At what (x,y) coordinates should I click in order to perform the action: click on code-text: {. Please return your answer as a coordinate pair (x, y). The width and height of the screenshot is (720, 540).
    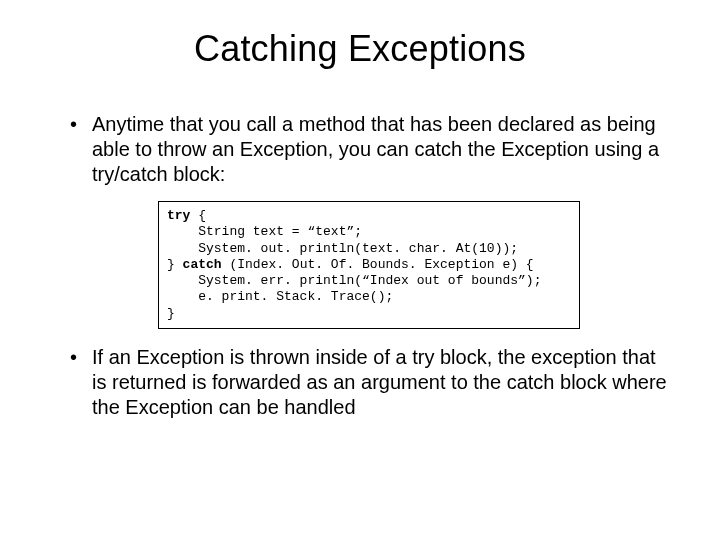
    Looking at the image, I should click on (198, 216).